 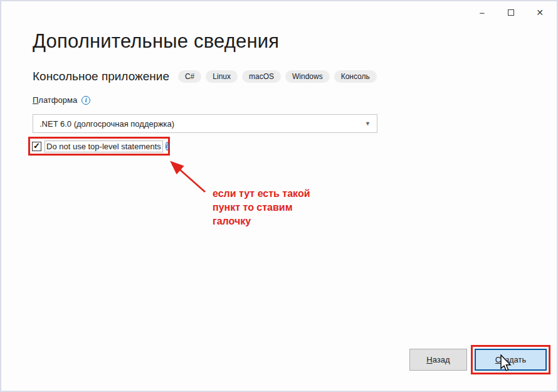 I want to click on chevron-down-icon: ▼, so click(x=367, y=124).